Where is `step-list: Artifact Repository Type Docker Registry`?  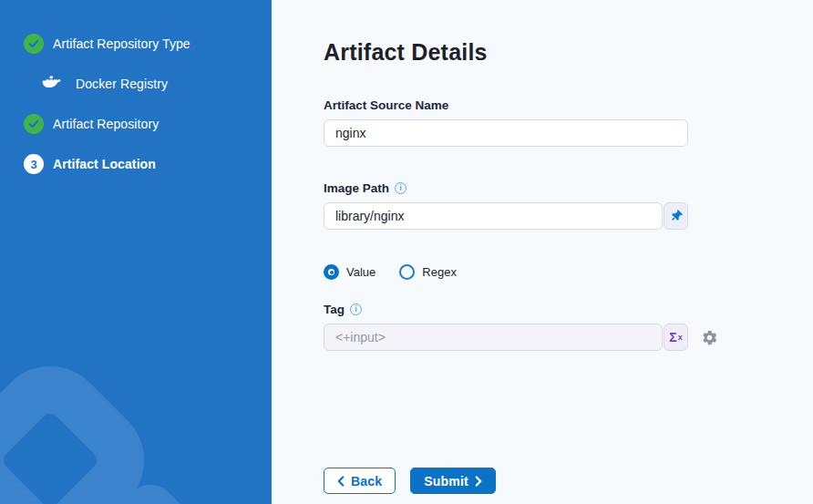
step-list: Artifact Repository Type Docker Registry is located at coordinates (136, 87).